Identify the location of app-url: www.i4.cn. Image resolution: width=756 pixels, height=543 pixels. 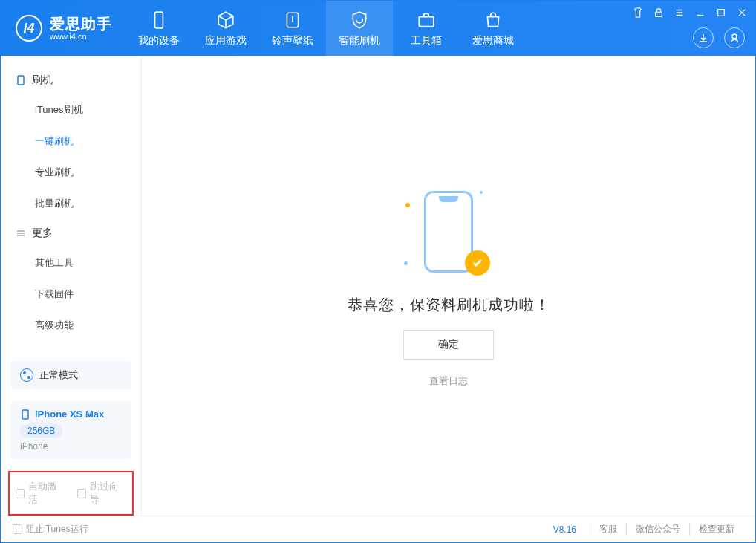
(81, 36).